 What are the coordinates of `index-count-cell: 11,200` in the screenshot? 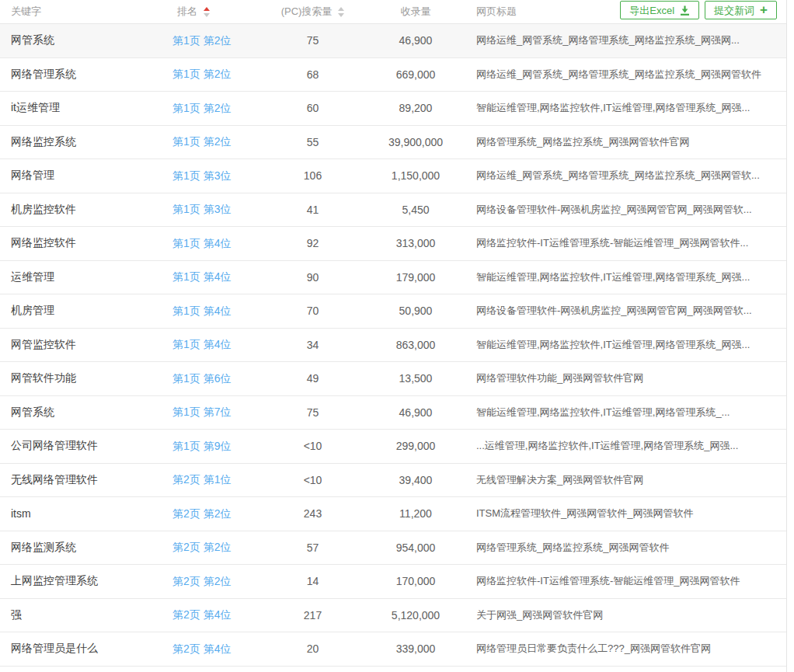 It's located at (416, 514).